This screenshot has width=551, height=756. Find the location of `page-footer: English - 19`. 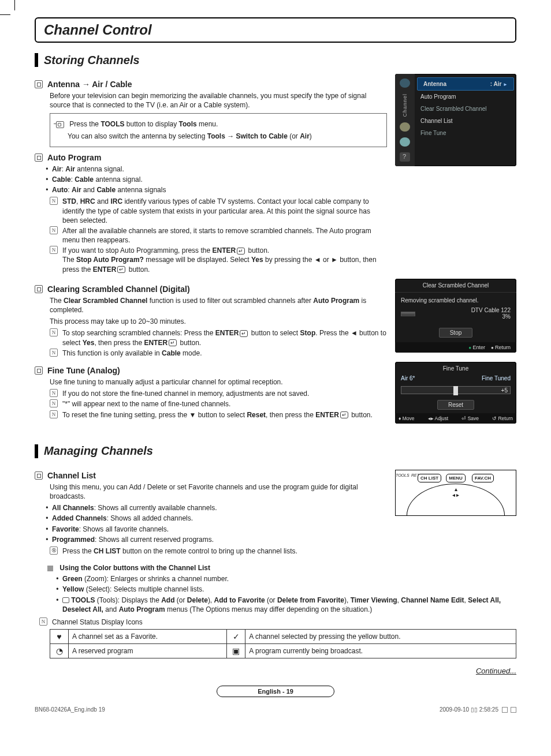

page-footer: English - 19 is located at coordinates (276, 691).